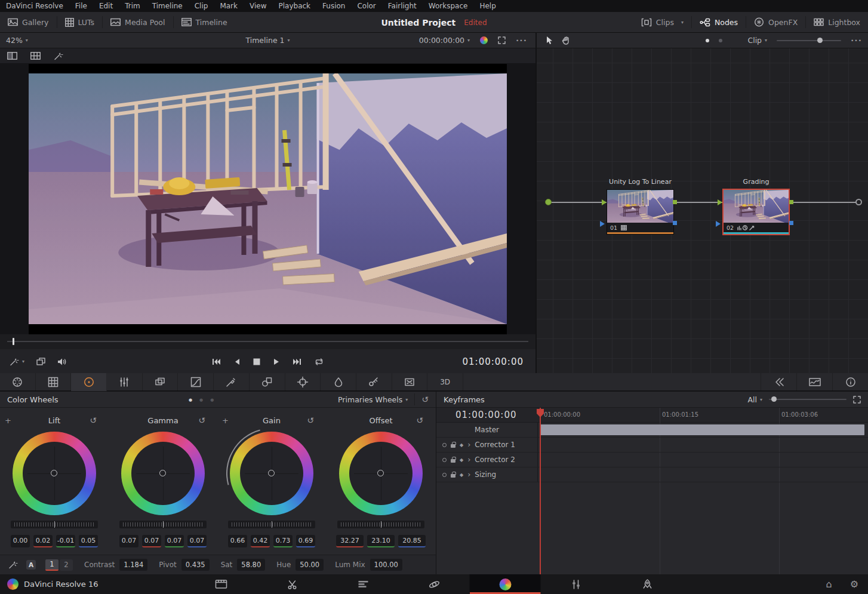  What do you see at coordinates (854, 584) in the screenshot?
I see `settings-gear-icon: ⚙` at bounding box center [854, 584].